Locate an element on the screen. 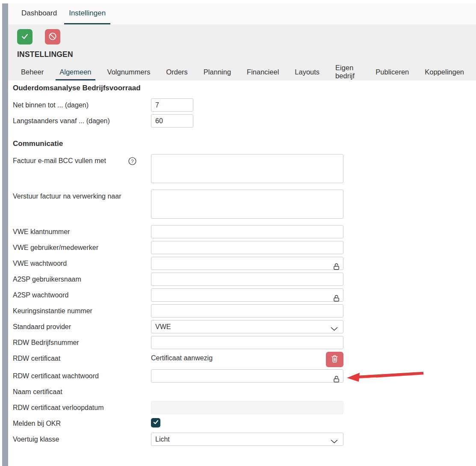 Image resolution: width=476 pixels, height=466 pixels. field-label: RDW Bedrijfsnummer is located at coordinates (79, 343).